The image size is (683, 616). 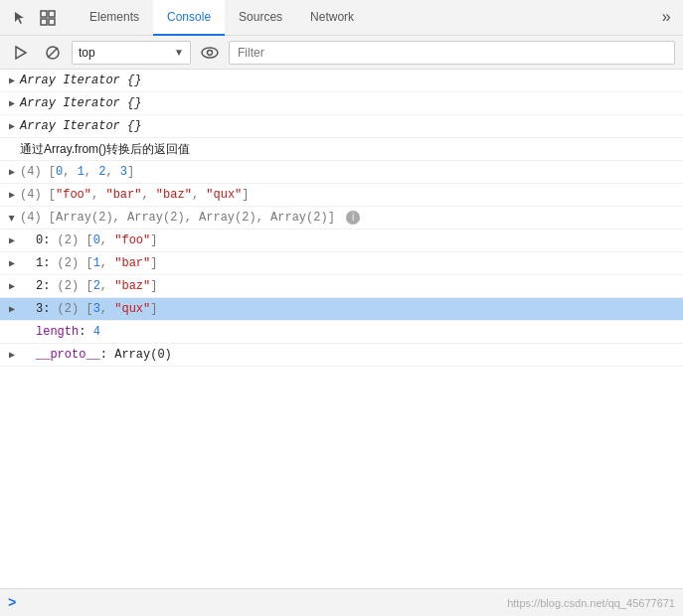 What do you see at coordinates (591, 603) in the screenshot?
I see `page-url: https://blog.csdn.net/qq_45677671` at bounding box center [591, 603].